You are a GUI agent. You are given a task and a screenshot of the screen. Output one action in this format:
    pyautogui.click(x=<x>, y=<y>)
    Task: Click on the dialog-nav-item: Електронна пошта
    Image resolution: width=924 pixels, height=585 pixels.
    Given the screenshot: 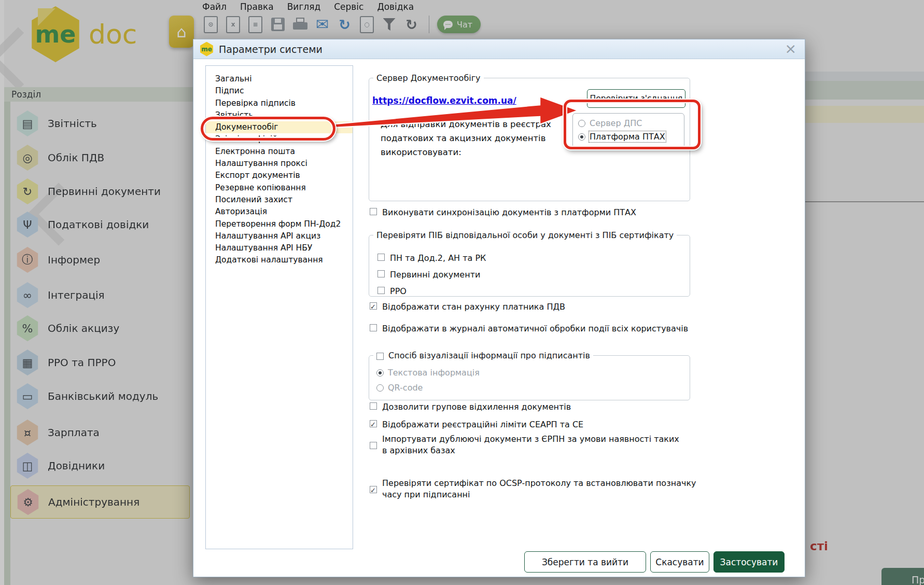 What is the action you would take?
    pyautogui.click(x=279, y=151)
    